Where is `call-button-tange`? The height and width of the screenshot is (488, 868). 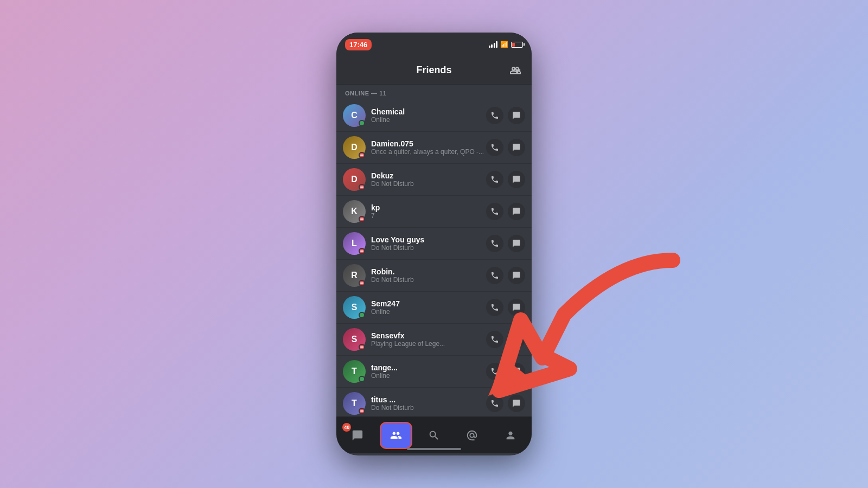 call-button-tange is located at coordinates (495, 371).